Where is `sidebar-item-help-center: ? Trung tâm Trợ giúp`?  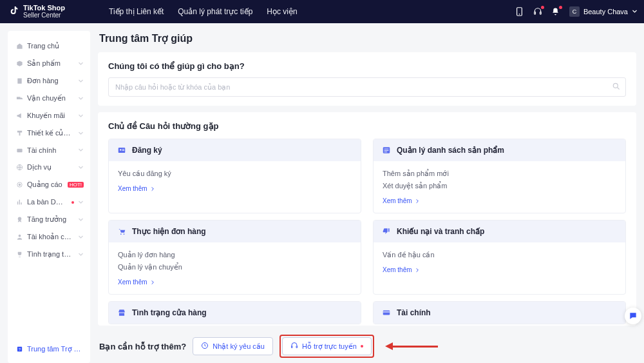
sidebar-item-help-center: ? Trung tâm Trợ giúp is located at coordinates (49, 349).